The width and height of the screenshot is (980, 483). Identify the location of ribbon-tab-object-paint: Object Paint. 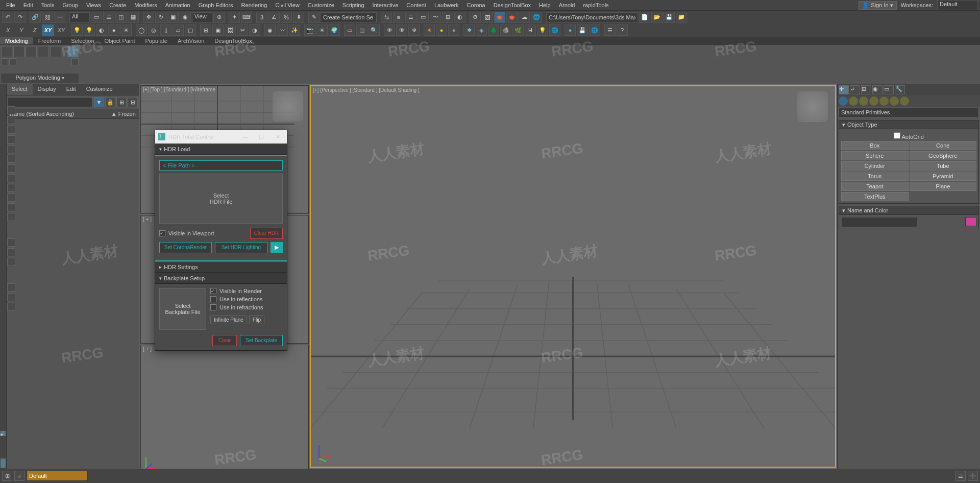
(120, 41).